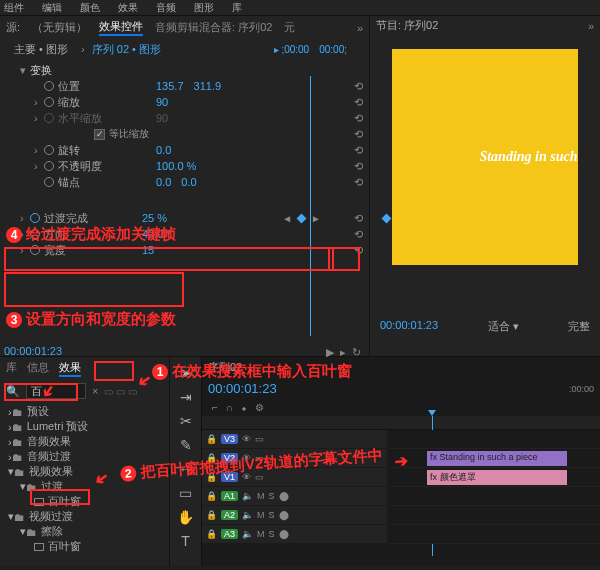  What do you see at coordinates (166, 8) in the screenshot?
I see `menu-item: 音频` at bounding box center [166, 8].